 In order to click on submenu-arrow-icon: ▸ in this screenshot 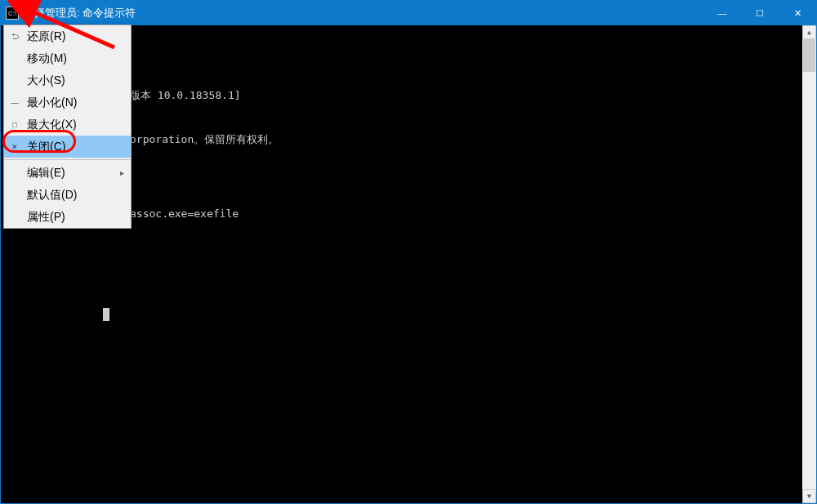, I will do `click(123, 173)`.